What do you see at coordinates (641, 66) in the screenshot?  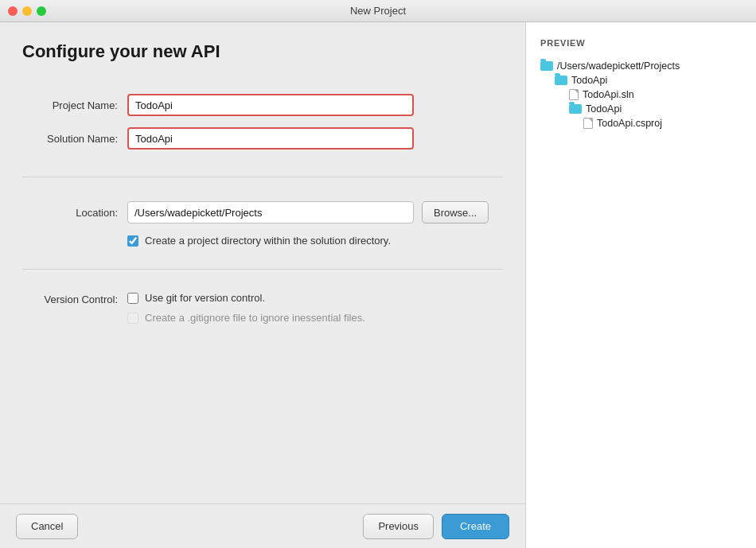 I see `list-item: /Users/wadepickett/Projects` at bounding box center [641, 66].